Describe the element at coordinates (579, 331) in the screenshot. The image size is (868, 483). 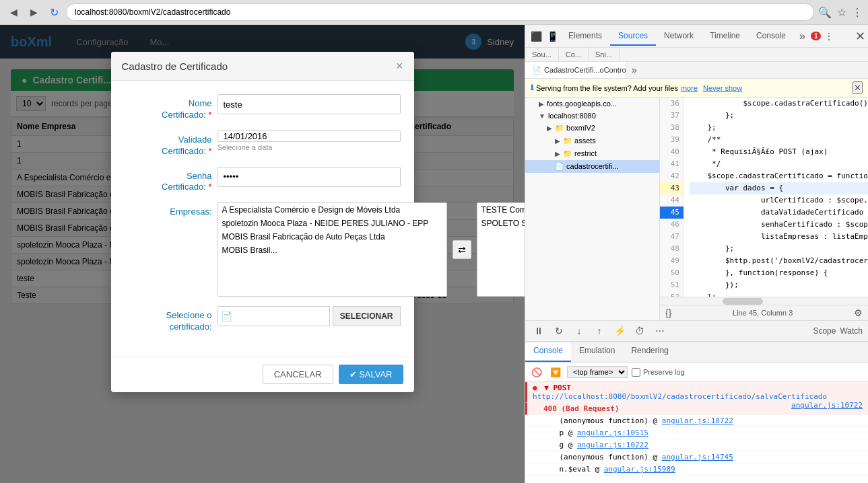
I see `step-into-button: ↓` at that location.